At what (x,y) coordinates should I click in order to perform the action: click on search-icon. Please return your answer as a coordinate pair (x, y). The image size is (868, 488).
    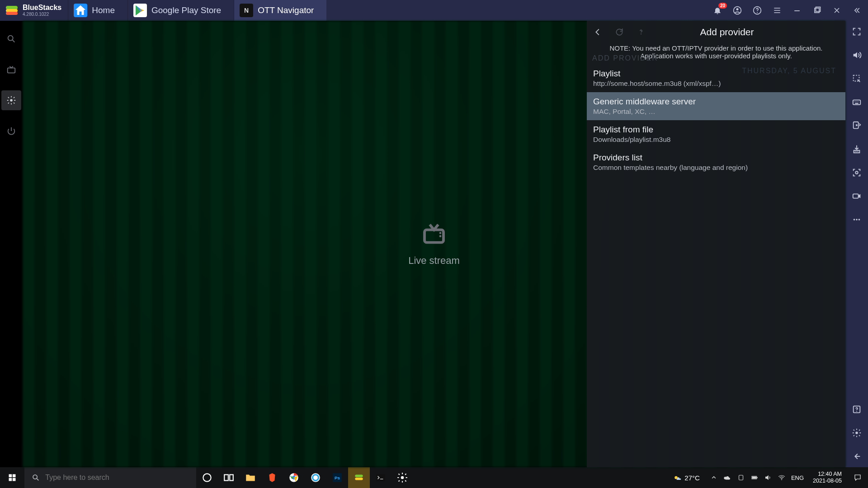
    Looking at the image, I should click on (36, 478).